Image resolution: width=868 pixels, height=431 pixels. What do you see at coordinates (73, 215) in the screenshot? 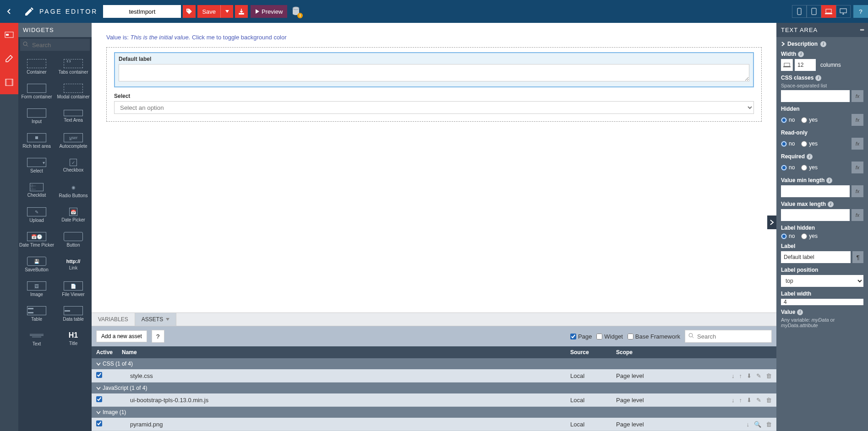
I see `widget-date-picker: 📅Date Picker` at bounding box center [73, 215].